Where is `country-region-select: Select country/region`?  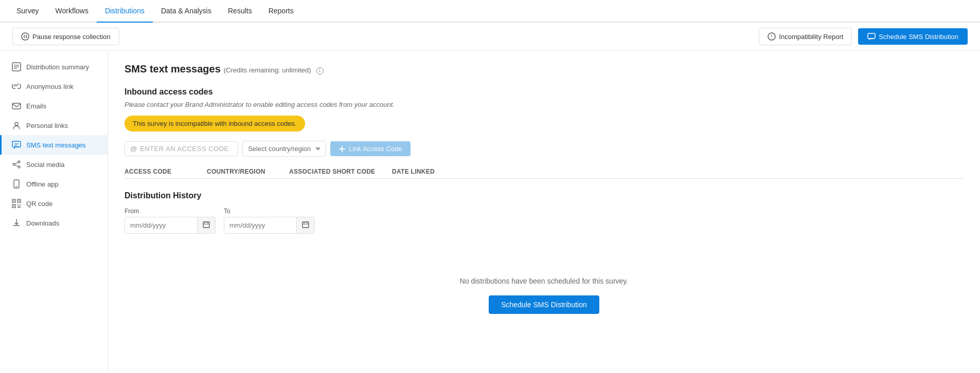 country-region-select: Select country/region is located at coordinates (284, 149).